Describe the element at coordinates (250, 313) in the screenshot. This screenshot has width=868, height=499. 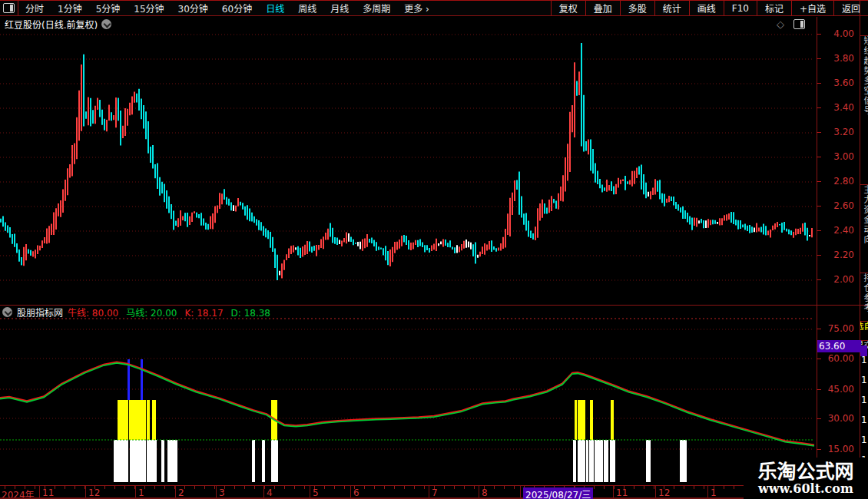
I see `indicator-param-D: D: 18.38` at that location.